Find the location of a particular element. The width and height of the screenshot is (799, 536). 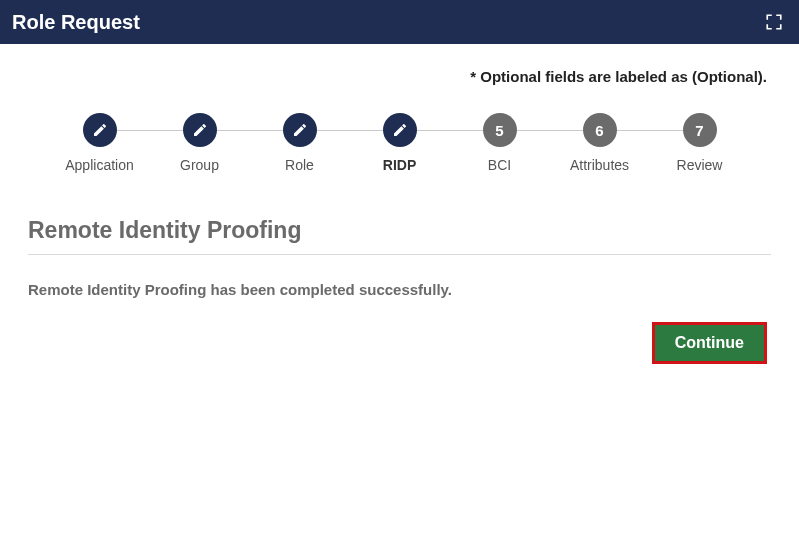

optional-fields-note: * Optional fields are labeled as (Option… is located at coordinates (400, 76).